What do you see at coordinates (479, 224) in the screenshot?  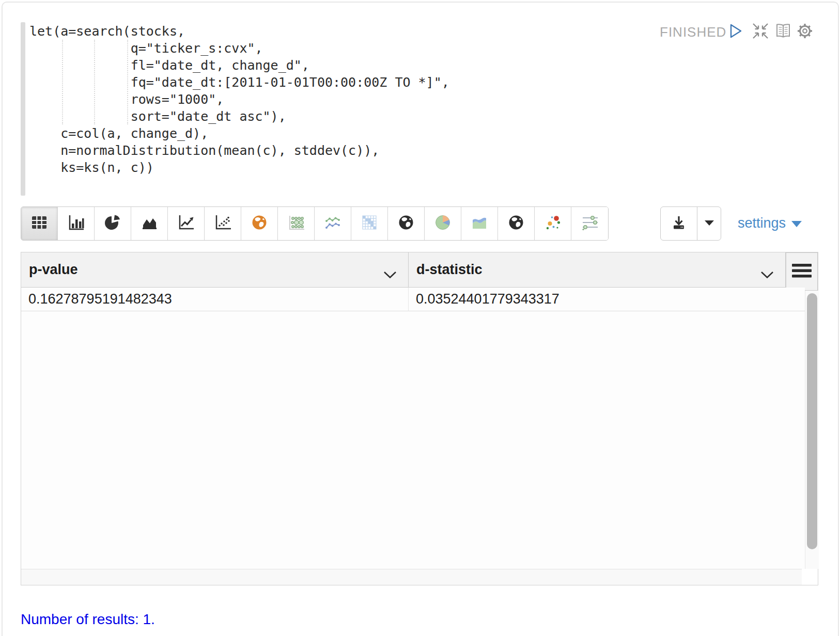 I see `viz-button-area-chart-colored` at bounding box center [479, 224].